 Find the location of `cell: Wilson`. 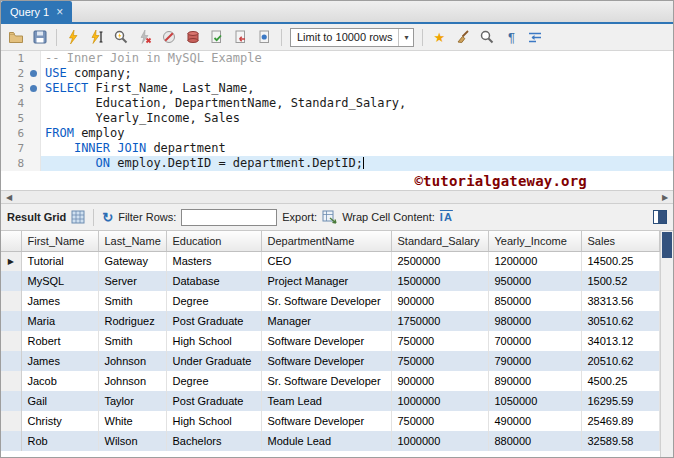

cell: Wilson is located at coordinates (132, 441).